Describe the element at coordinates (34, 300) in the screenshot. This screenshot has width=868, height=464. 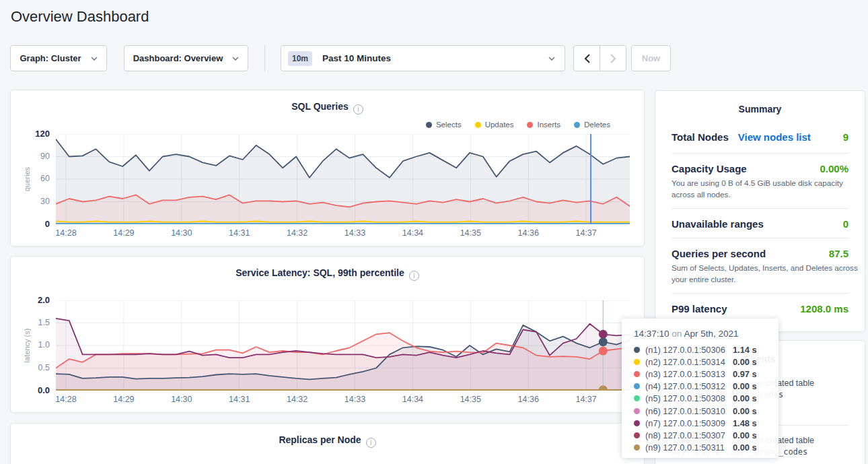
I see `y-tick-label: 2.0` at that location.